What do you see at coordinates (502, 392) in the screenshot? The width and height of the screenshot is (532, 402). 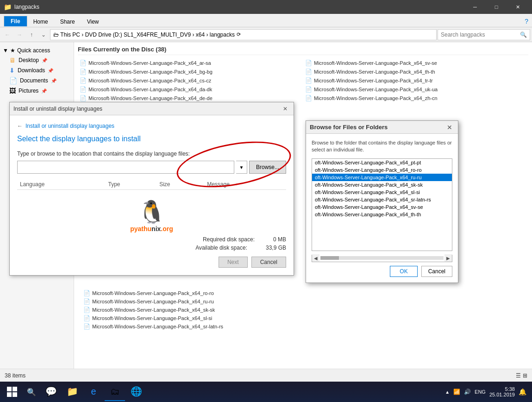 I see `taskbar-clock: 5:38 25.01.2019` at bounding box center [502, 392].